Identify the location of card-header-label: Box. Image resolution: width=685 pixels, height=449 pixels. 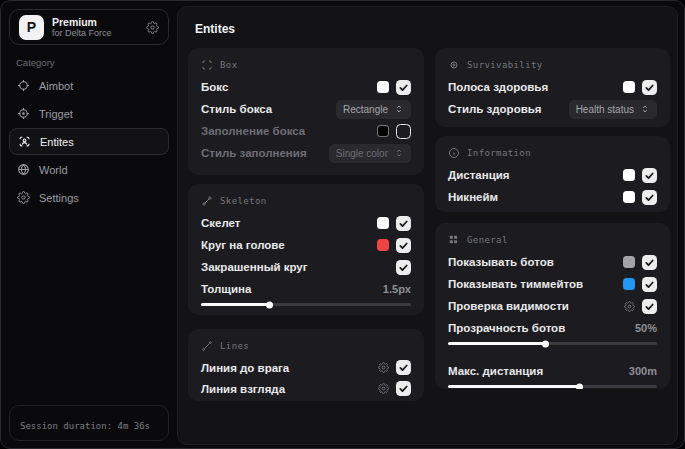
(228, 65).